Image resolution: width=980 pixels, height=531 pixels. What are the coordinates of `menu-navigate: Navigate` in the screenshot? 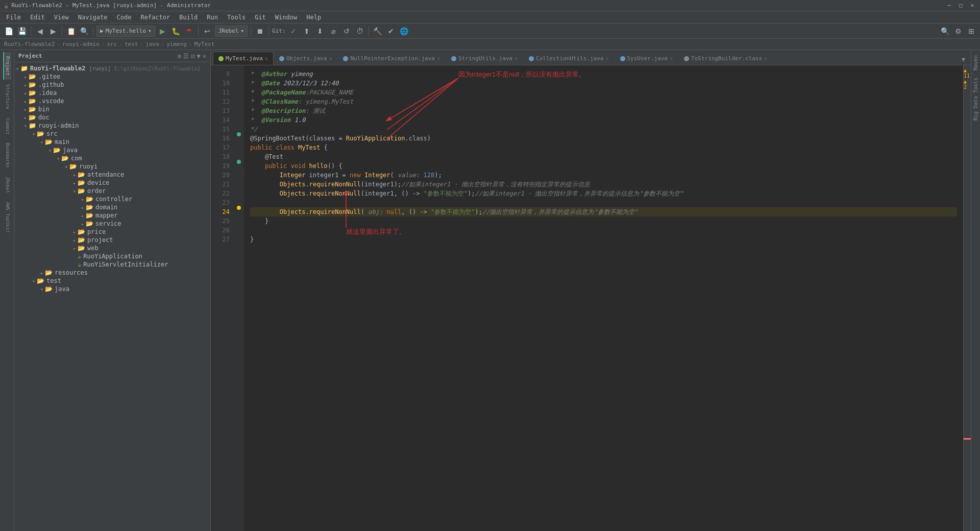 It's located at (93, 17).